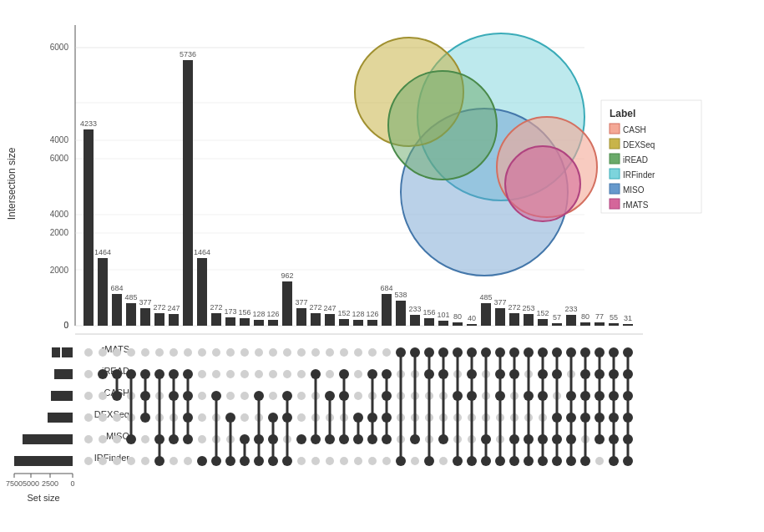  Describe the element at coordinates (60, 232) in the screenshot. I see `yaxis-2000: 2000` at that location.